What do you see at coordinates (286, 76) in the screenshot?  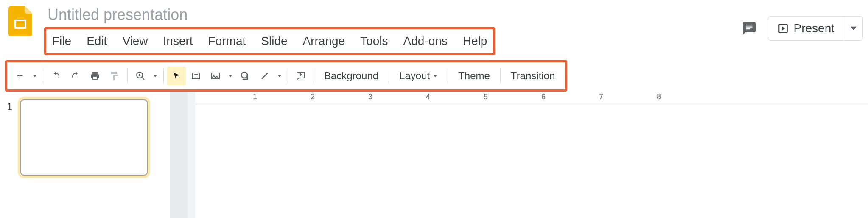 I see `highlight-toolbar-box: Background Layout Theme Transition` at bounding box center [286, 76].